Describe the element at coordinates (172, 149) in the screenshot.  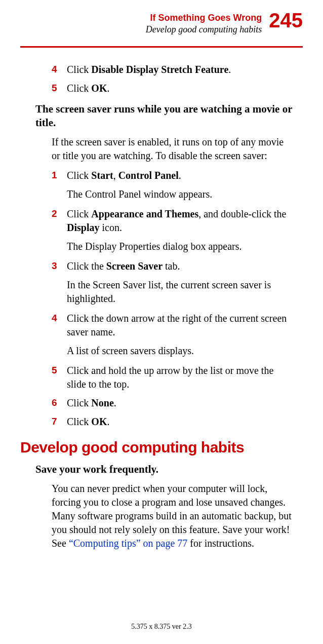
I see `problem-intro-paragraph: If the screen saver is enabled, it runs …` at that location.